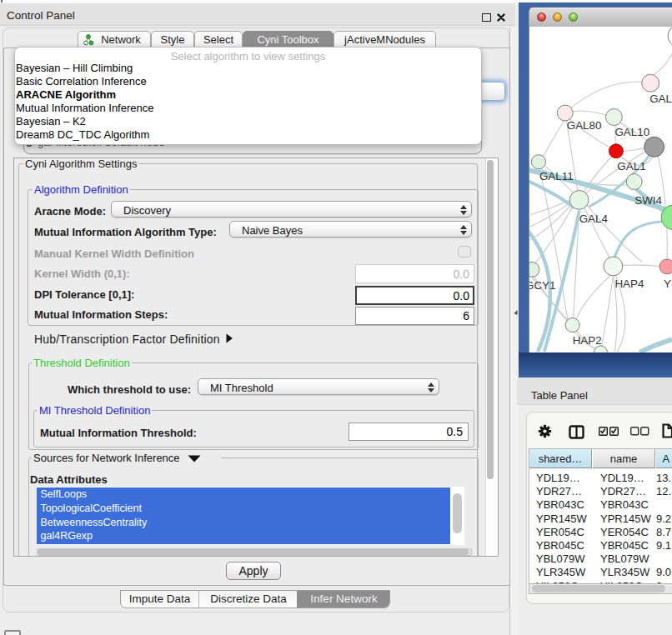 Image resolution: width=672 pixels, height=635 pixels. What do you see at coordinates (629, 283) in the screenshot?
I see `svg-text: HAP4` at bounding box center [629, 283].